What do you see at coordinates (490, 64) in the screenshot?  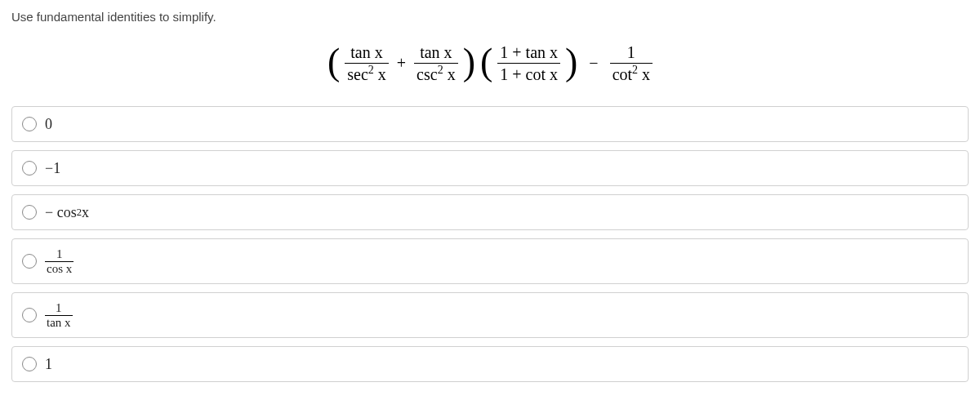 I see `equation-display: ( tan x sec2 x + tan x csc2 x ) ( 1 + ta…` at bounding box center [490, 64].